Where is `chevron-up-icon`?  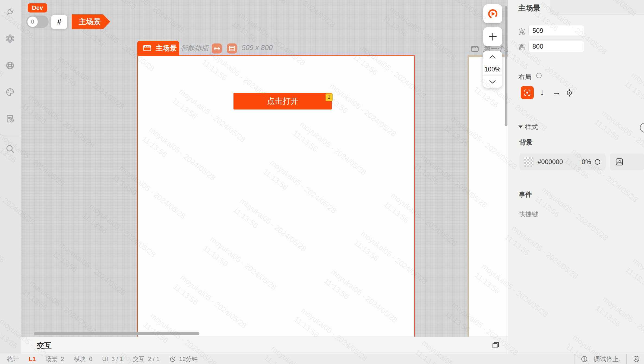 chevron-up-icon is located at coordinates (493, 57).